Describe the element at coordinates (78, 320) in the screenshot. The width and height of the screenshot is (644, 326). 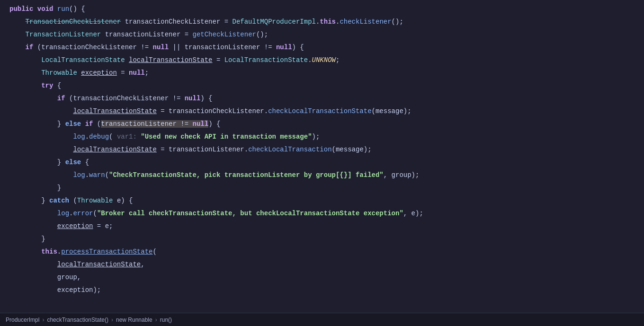
I see `breadcrumb-item-1: checkTransactionState()` at that location.